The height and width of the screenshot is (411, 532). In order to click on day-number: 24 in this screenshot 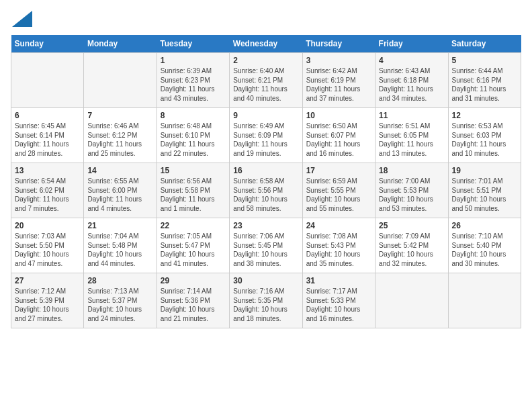, I will do `click(339, 226)`.